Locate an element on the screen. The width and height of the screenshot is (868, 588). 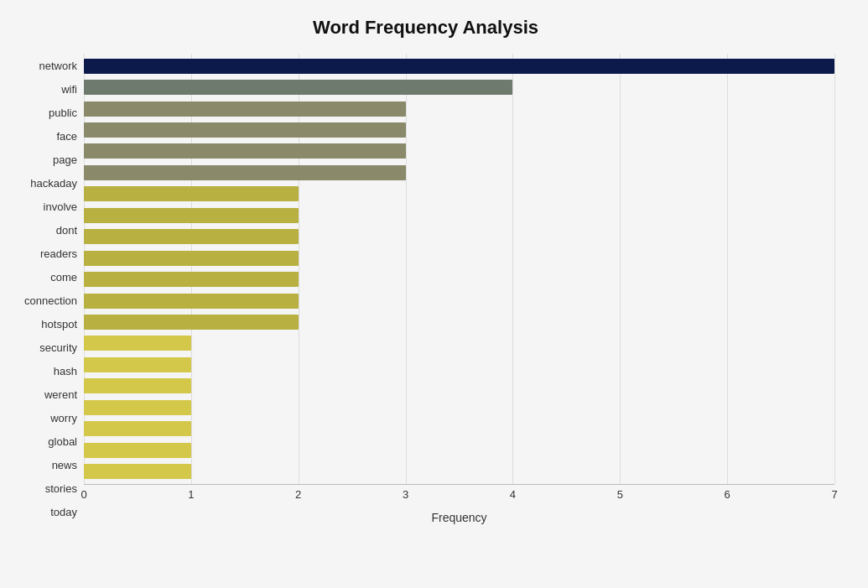
x-tick-label: 3 is located at coordinates (406, 495).